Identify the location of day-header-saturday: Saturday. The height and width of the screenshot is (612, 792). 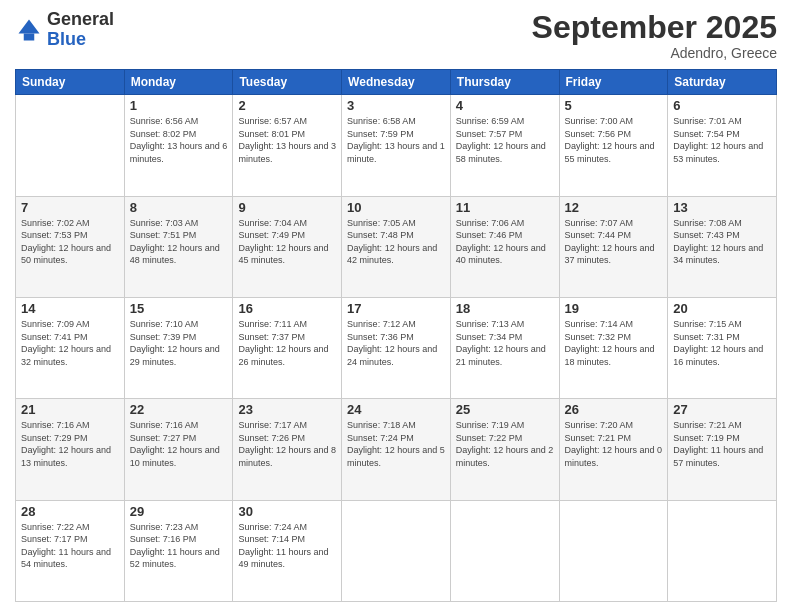
(722, 82).